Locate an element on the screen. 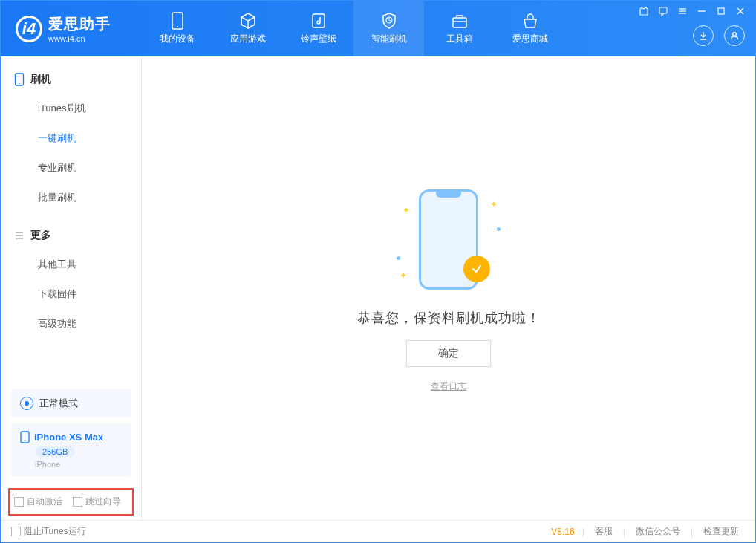  list-icon is located at coordinates (19, 235).